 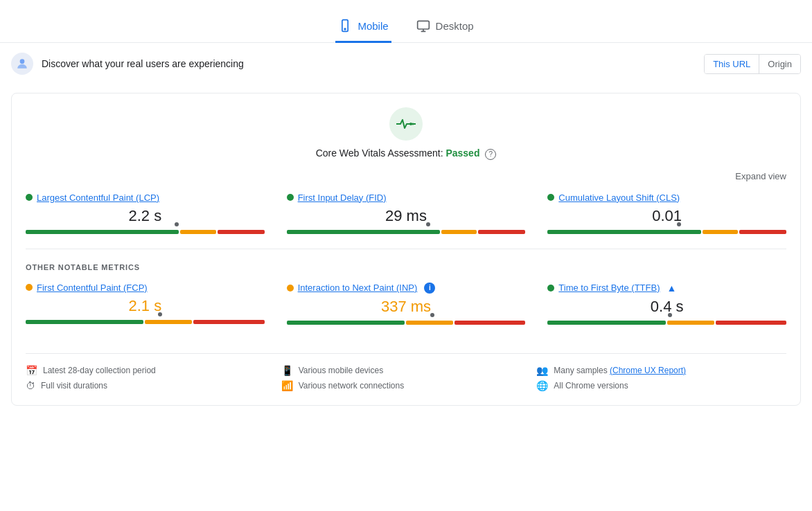 What do you see at coordinates (100, 370) in the screenshot?
I see `footer-collection-text: Latest 28-day collection period` at bounding box center [100, 370].